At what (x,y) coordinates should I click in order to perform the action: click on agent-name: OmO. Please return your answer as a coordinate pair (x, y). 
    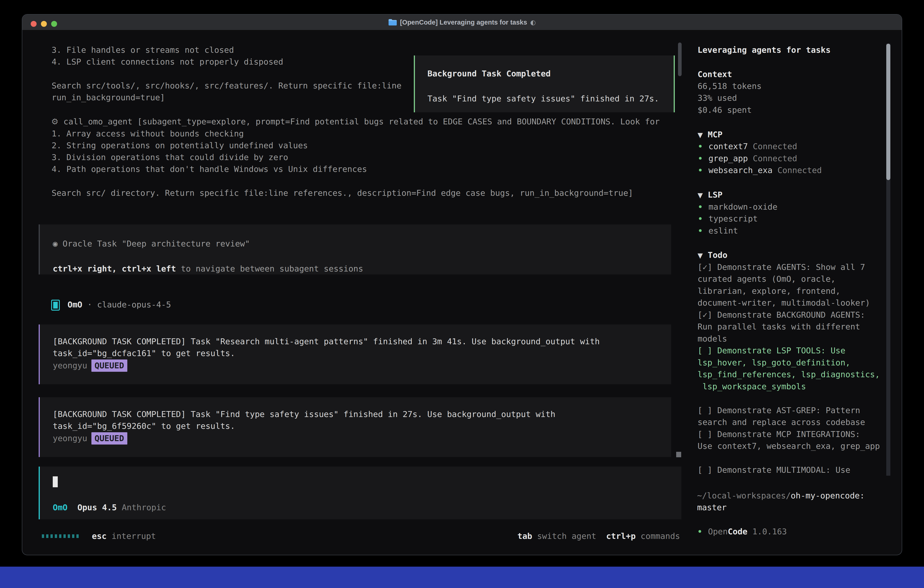
    Looking at the image, I should click on (75, 305).